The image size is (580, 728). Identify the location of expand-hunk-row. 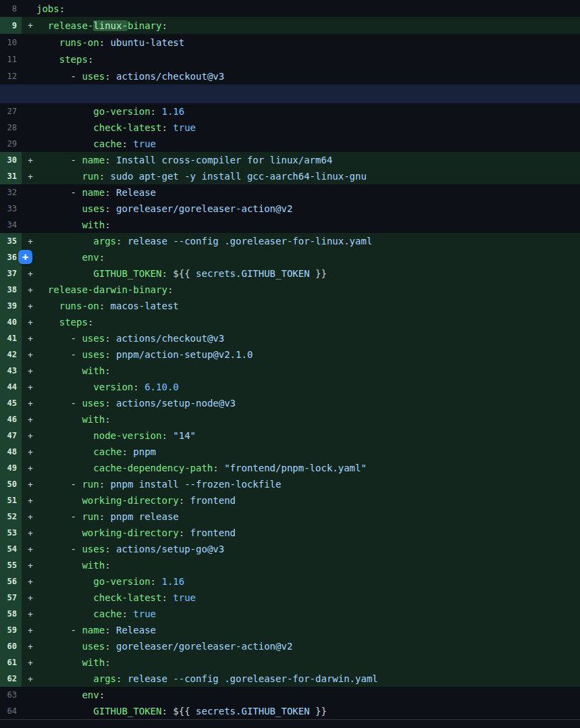
(290, 94).